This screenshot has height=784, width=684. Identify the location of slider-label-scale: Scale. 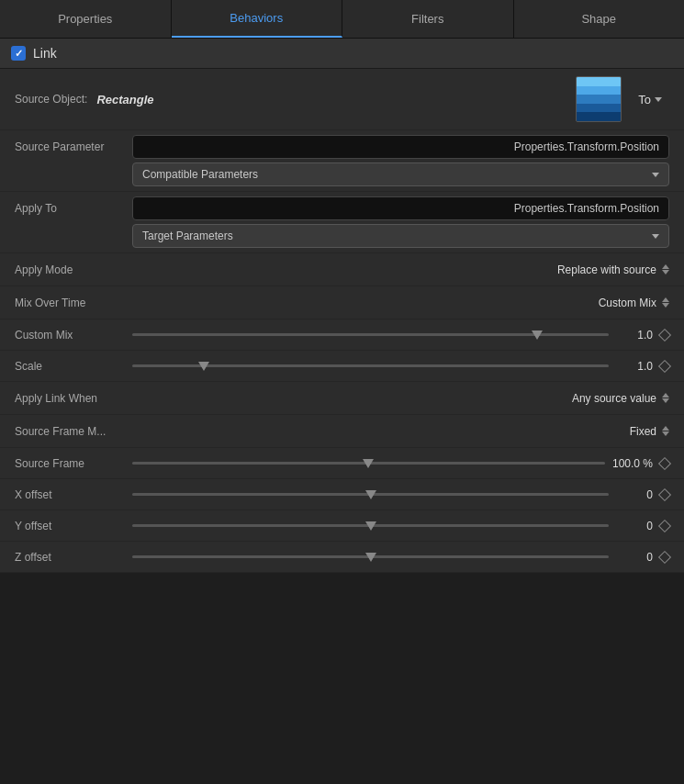
(70, 366).